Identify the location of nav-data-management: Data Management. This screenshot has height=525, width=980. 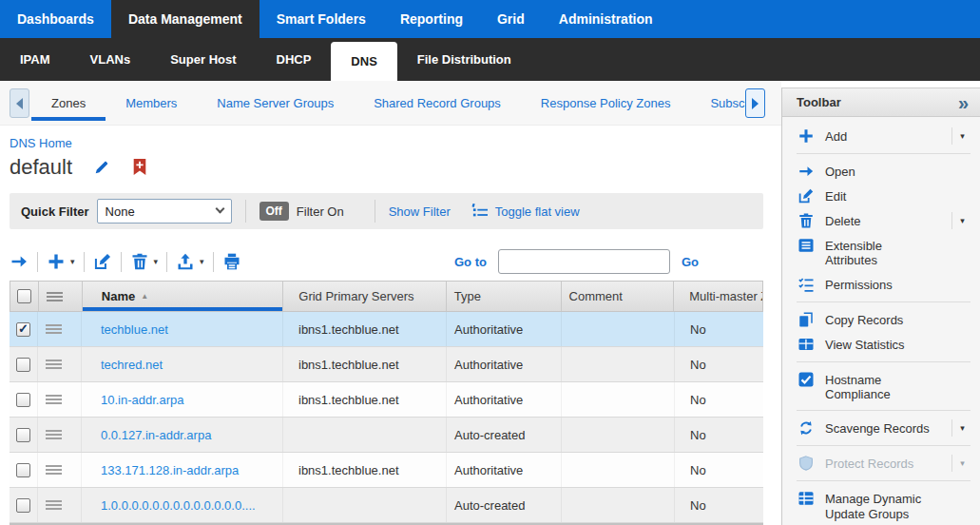
(185, 19).